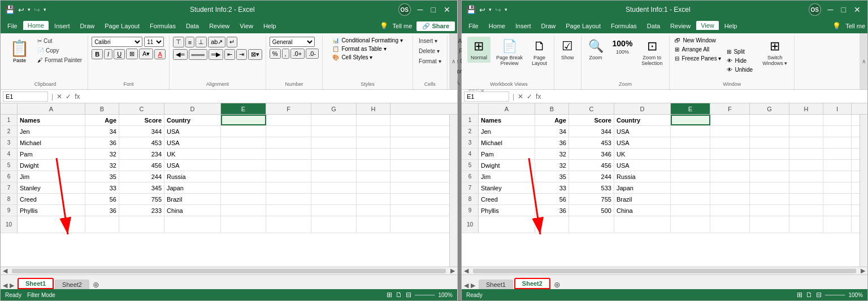 Image resolution: width=868 pixels, height=301 pixels. Describe the element at coordinates (77, 97) in the screenshot. I see `left-insert-fn-icon: fx` at that location.